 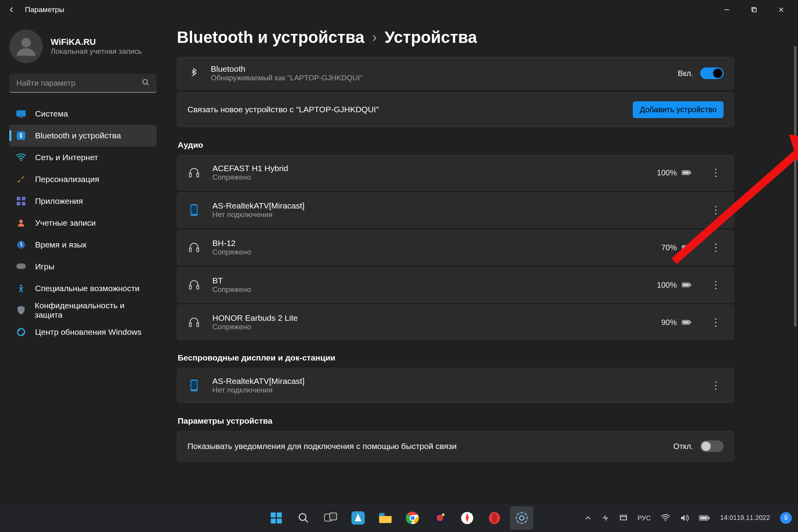 What do you see at coordinates (83, 245) in the screenshot?
I see `sidebar-item-time-language: Время и язык` at bounding box center [83, 245].